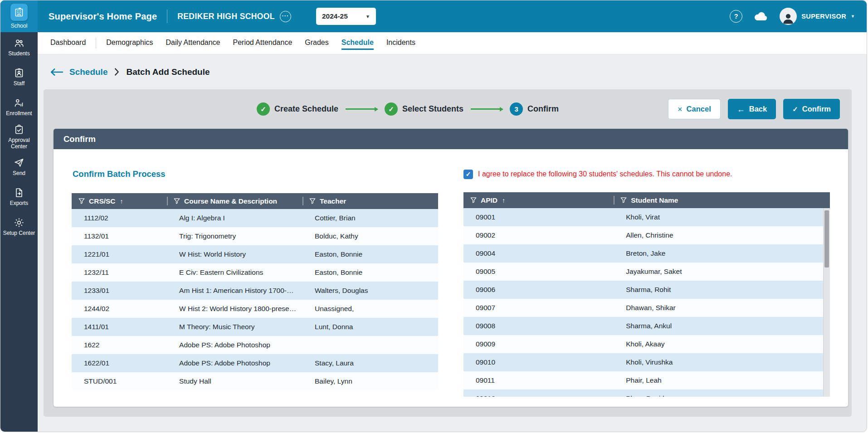 The image size is (868, 433). Describe the element at coordinates (647, 290) in the screenshot. I see `table-row: 09006Sharma, Rohit` at that location.